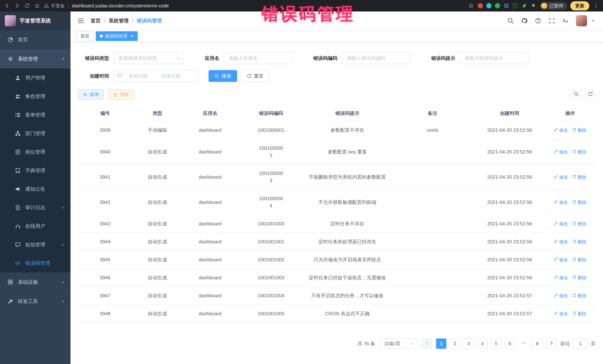 The height and width of the screenshot is (364, 603). Describe the element at coordinates (553, 6) in the screenshot. I see `profile-chip: 已暂停` at that location.